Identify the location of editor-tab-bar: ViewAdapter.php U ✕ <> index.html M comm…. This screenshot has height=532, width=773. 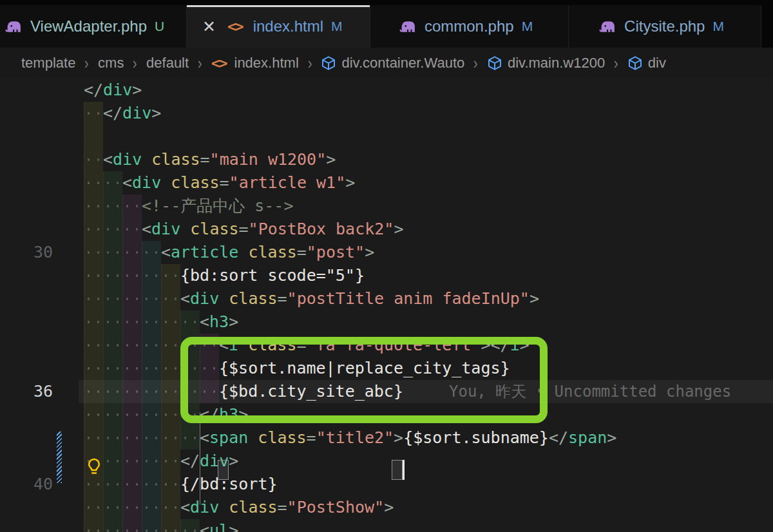
(386, 24).